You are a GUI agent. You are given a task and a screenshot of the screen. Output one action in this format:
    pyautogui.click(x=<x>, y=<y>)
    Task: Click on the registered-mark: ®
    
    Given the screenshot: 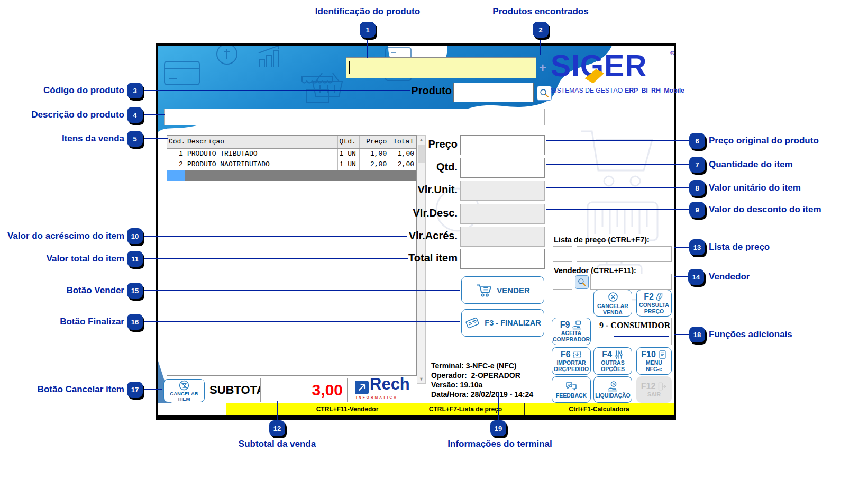 What is the action you would take?
    pyautogui.click(x=672, y=53)
    